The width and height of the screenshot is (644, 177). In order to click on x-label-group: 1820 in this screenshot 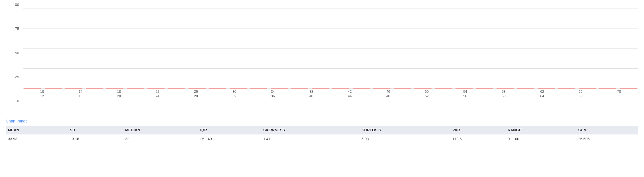, I will do `click(119, 94)`.